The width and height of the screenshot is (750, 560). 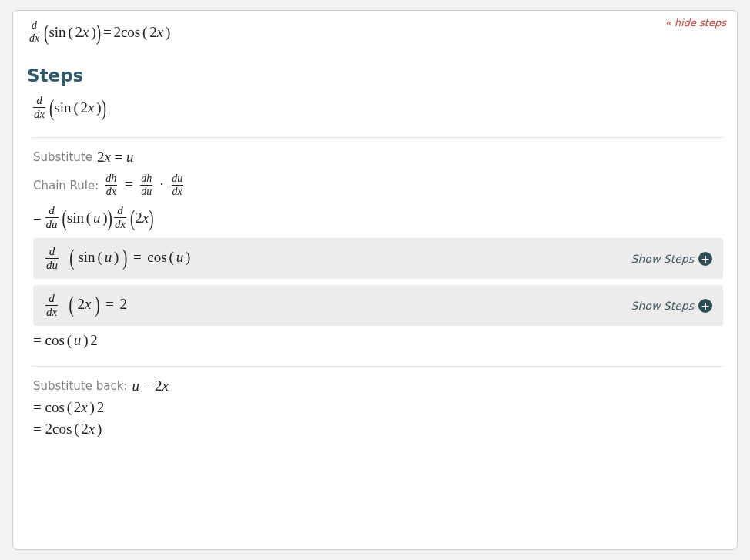 I want to click on dh-du: dhdu, so click(x=146, y=185).